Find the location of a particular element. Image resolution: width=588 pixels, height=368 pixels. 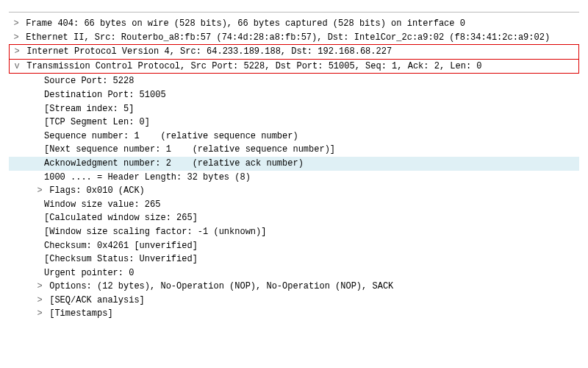

tcp-seq-number: Sequence number: 1 (relative sequence nu… is located at coordinates (294, 137).